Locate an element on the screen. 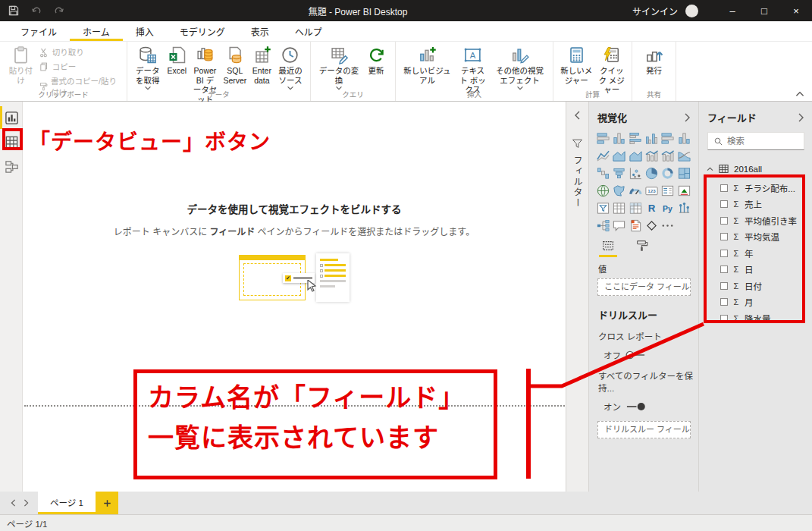 This screenshot has width=812, height=531. kpi-icon is located at coordinates (684, 191).